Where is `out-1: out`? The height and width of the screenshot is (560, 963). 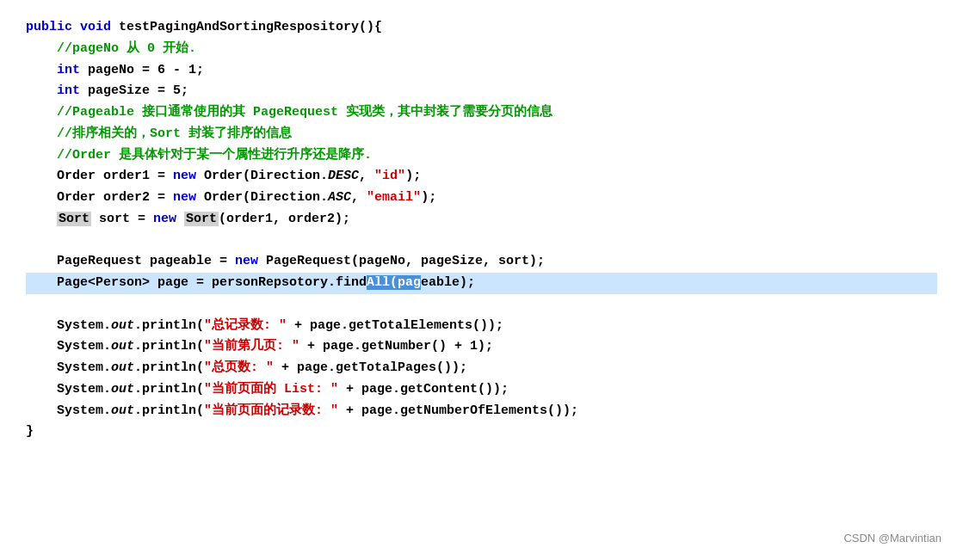
out-1: out is located at coordinates (122, 325).